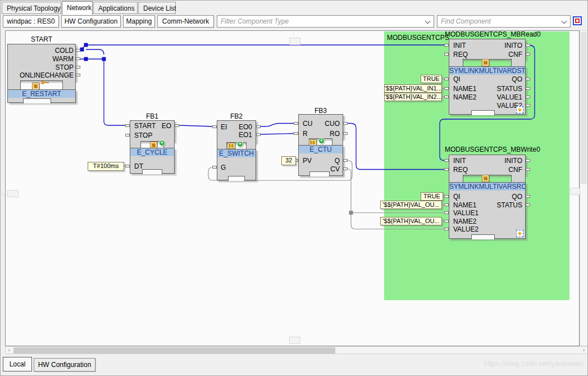 This screenshot has width=588, height=376. Describe the element at coordinates (139, 21) in the screenshot. I see `mapping-button: Mapping` at that location.